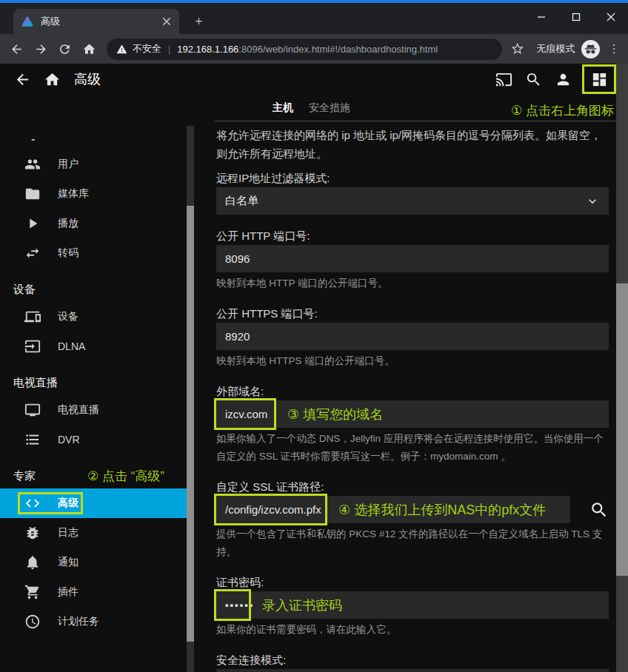 This screenshot has height=672, width=628. What do you see at coordinates (33, 440) in the screenshot?
I see `list-icon` at bounding box center [33, 440].